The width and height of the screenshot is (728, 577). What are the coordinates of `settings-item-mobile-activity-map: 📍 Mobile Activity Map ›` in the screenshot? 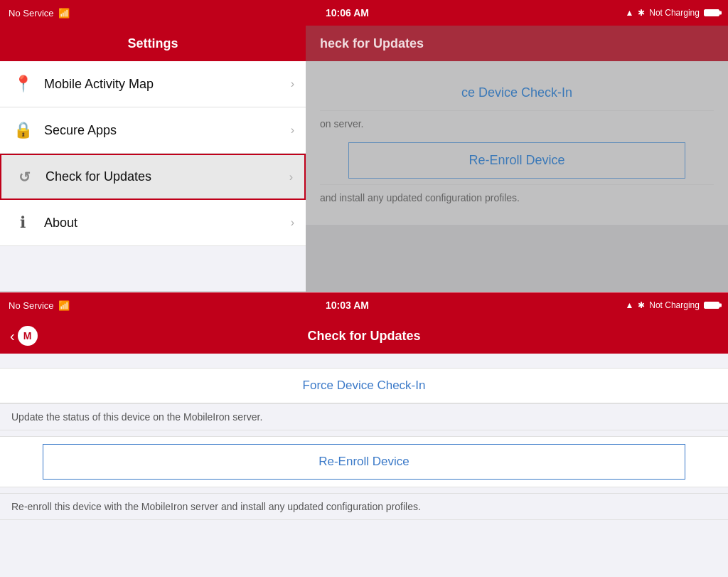 It's located at (153, 84).